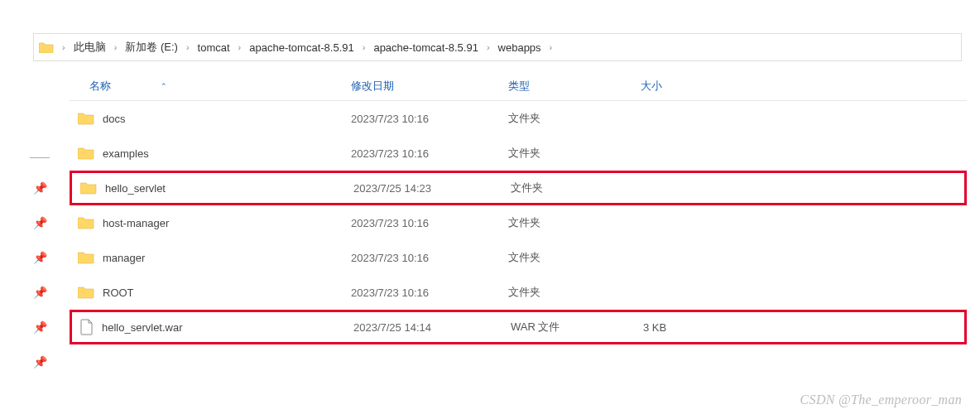 The image size is (980, 419). I want to click on breadcrumb-item: 此电脑, so click(89, 47).